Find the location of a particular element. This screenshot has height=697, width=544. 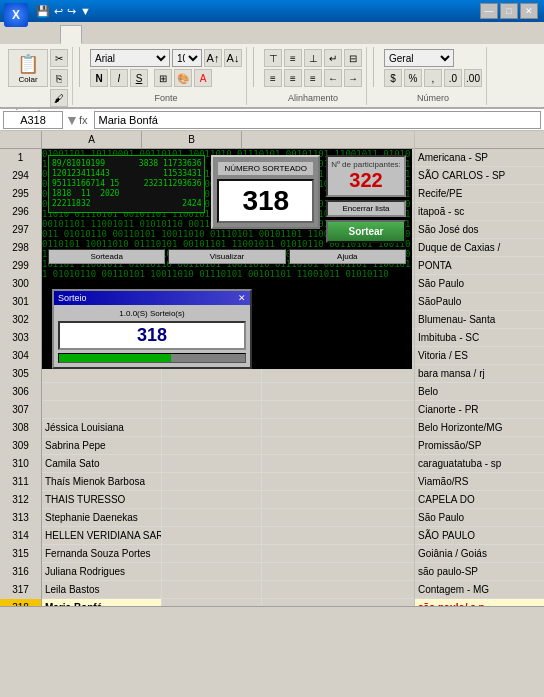

align-middle-button: ≡ is located at coordinates (293, 58).